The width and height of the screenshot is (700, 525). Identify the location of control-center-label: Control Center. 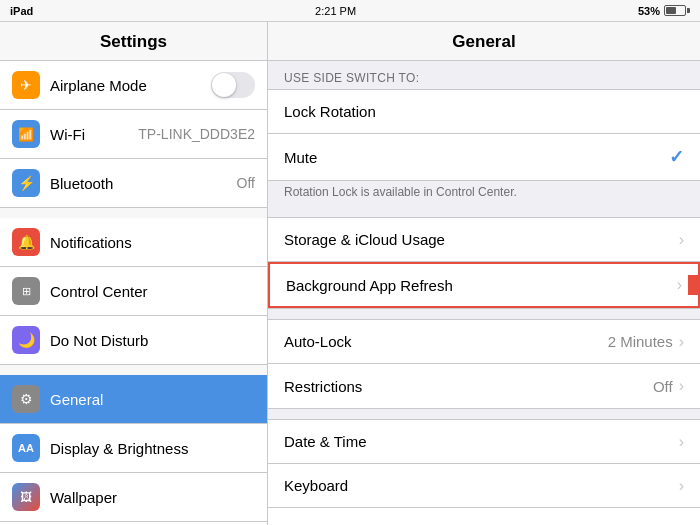
(152, 292).